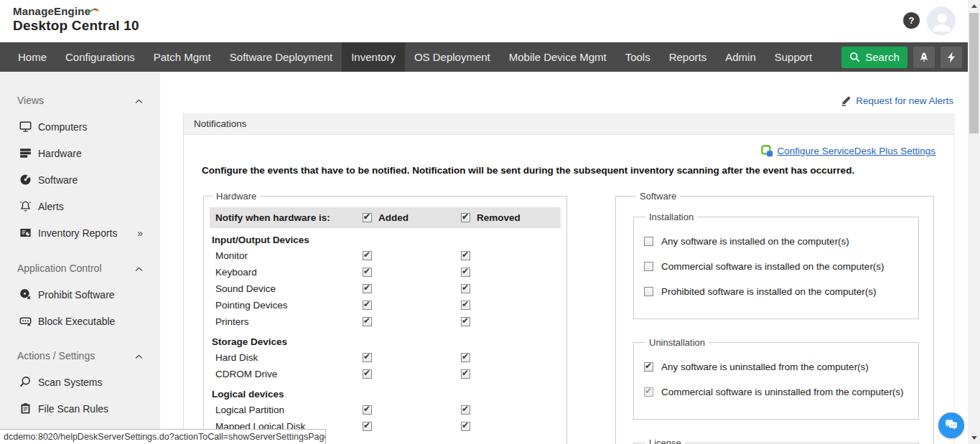 The height and width of the screenshot is (444, 980). Describe the element at coordinates (289, 321) in the screenshot. I see `hardware-row-label: Printers` at that location.